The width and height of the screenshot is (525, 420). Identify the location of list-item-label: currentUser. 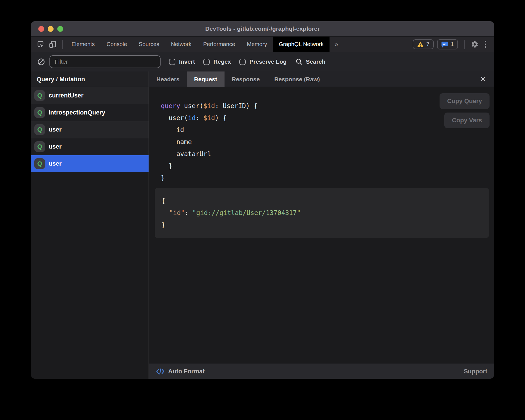
(66, 96).